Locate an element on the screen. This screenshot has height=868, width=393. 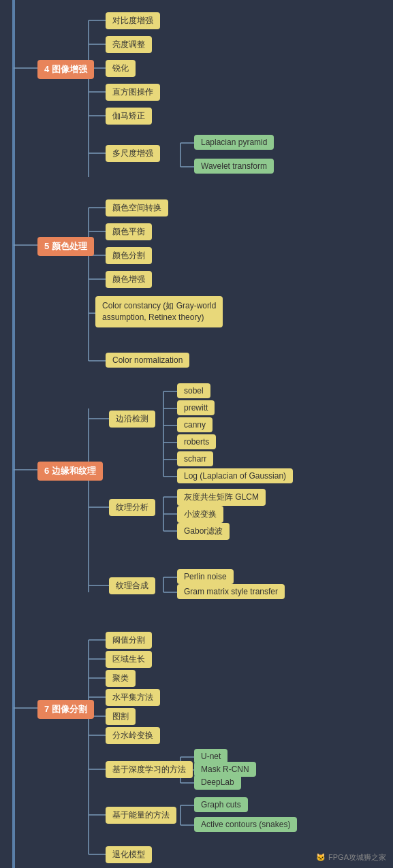
s6-perlin: Perlin noise is located at coordinates (206, 577).